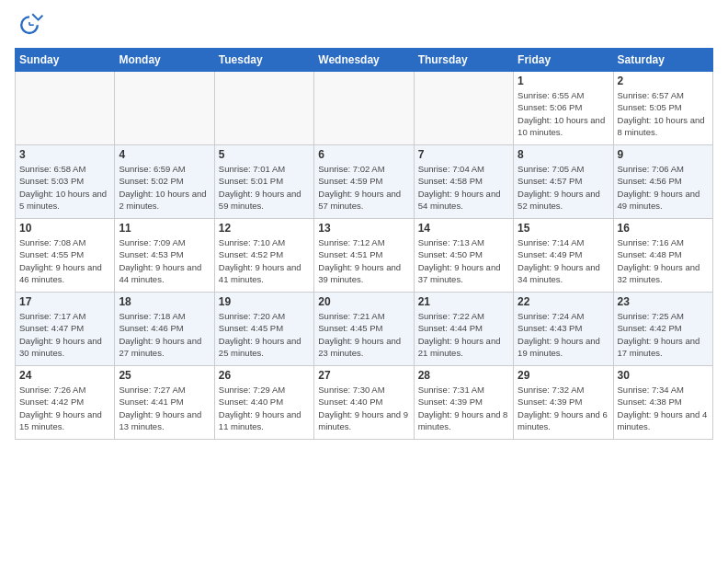 The width and height of the screenshot is (728, 563). What do you see at coordinates (664, 261) in the screenshot?
I see `day-info: Sunrise: 7:16 AM Sunset: 4:48 PM Dayligh…` at bounding box center [664, 261].